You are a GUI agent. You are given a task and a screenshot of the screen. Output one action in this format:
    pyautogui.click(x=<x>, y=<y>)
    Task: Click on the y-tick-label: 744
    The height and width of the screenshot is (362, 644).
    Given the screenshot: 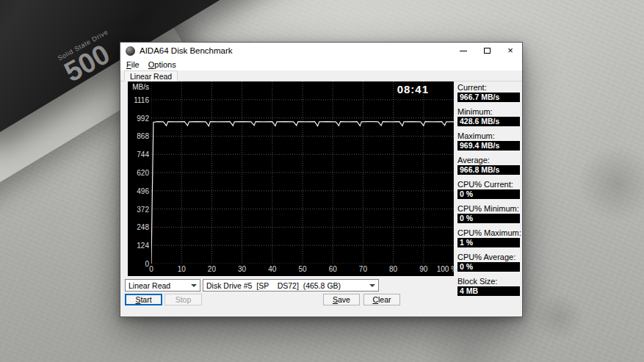 What is the action you would take?
    pyautogui.click(x=142, y=154)
    